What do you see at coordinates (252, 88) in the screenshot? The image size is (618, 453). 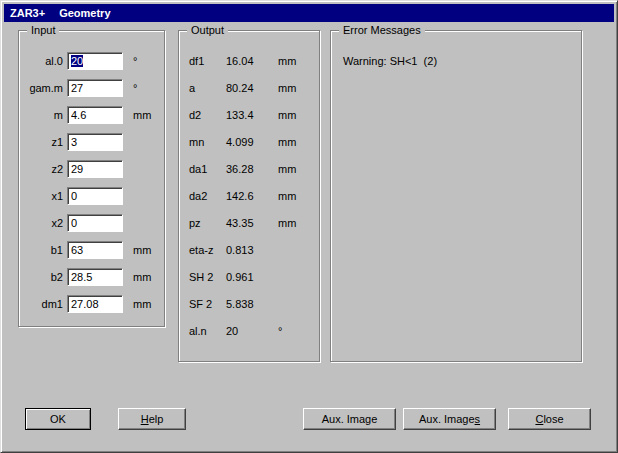 I see `output-value: 80.24` at bounding box center [252, 88].